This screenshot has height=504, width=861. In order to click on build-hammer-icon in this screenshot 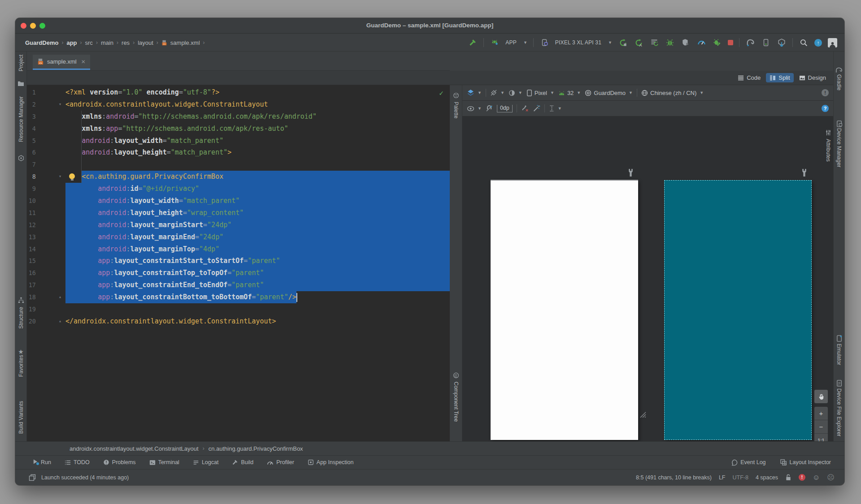, I will do `click(473, 43)`.